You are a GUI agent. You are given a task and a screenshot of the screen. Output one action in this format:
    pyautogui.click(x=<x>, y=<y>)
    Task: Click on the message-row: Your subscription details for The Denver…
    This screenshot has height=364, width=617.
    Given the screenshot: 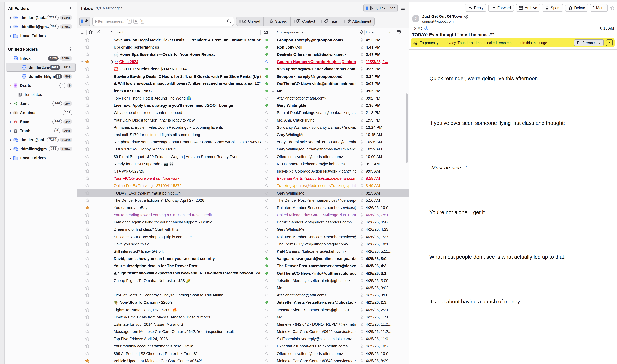 What is the action you would take?
    pyautogui.click(x=243, y=266)
    